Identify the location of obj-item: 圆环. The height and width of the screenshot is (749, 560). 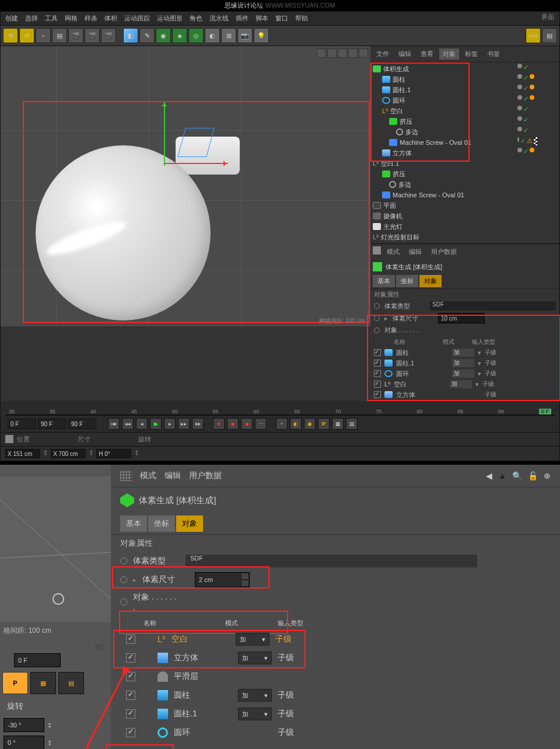
(399, 100).